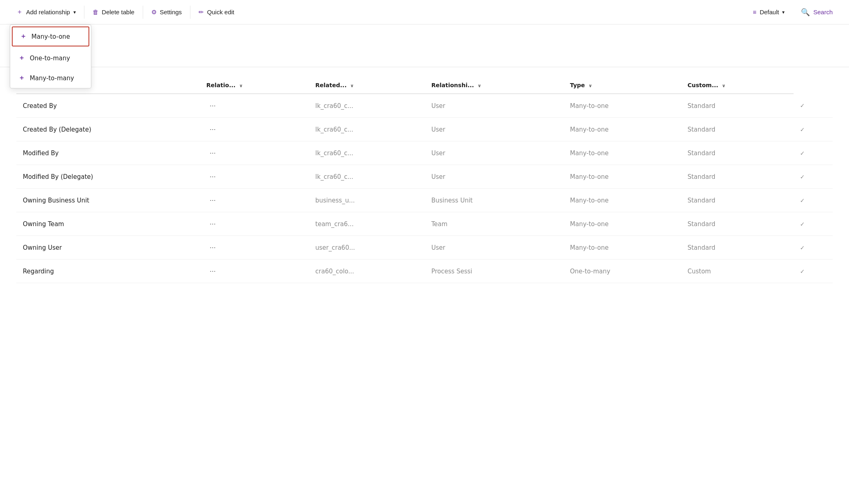 This screenshot has height=504, width=849. What do you see at coordinates (622, 271) in the screenshot?
I see `cell-relationship: One-to-many` at bounding box center [622, 271].